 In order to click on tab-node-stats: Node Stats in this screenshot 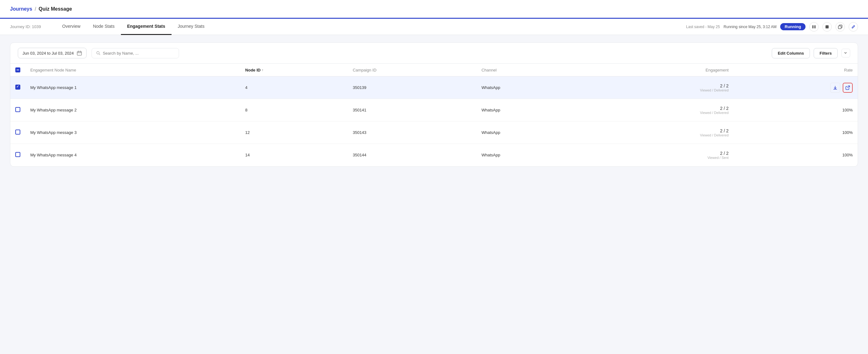, I will do `click(104, 27)`.